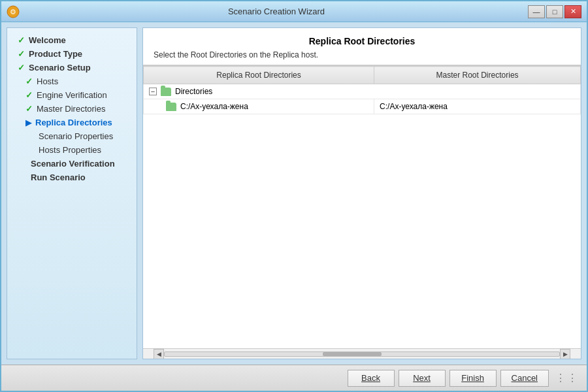  Describe the element at coordinates (72, 163) in the screenshot. I see `sidebar-item-scenario-verification: Scenario Verification` at that location.